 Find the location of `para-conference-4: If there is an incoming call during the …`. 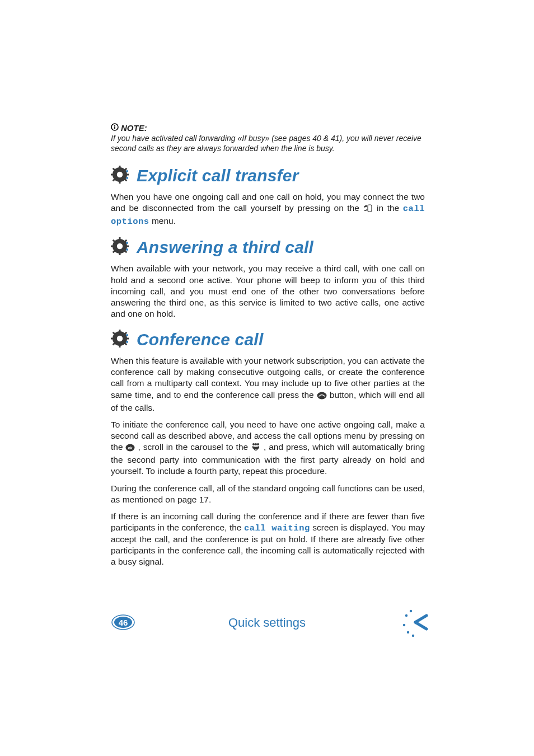

para-conference-4: If there is an incoming call during the … is located at coordinates (268, 539).